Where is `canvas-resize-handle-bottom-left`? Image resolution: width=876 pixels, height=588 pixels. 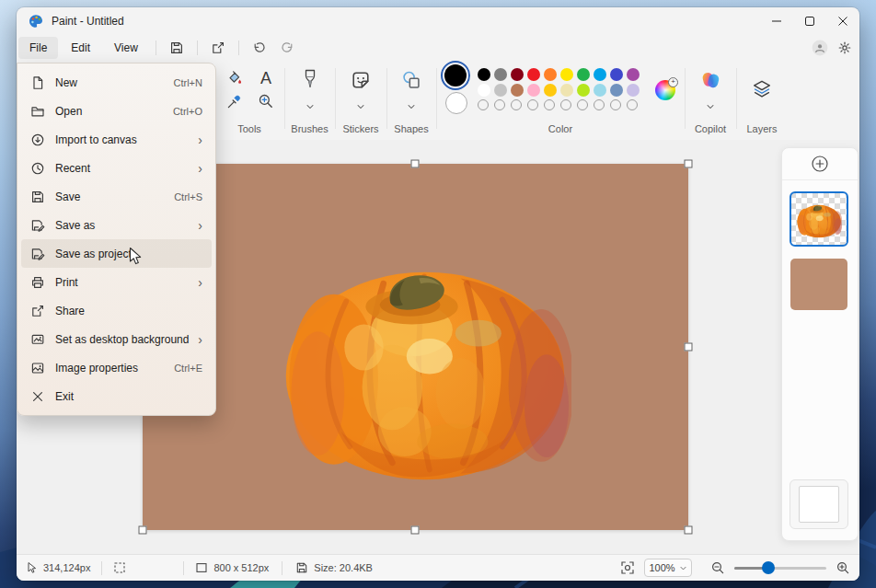 canvas-resize-handle-bottom-left is located at coordinates (144, 530).